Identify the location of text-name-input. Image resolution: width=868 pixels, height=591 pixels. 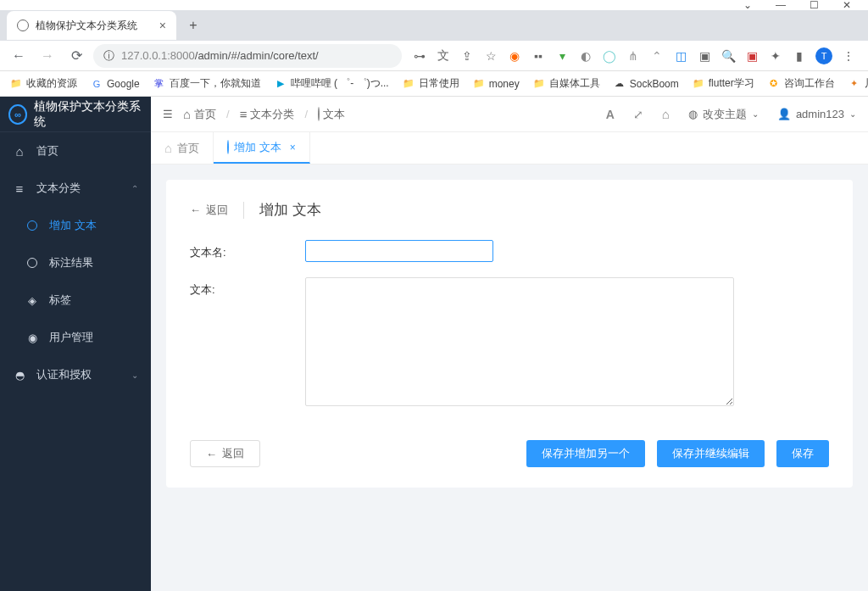
(399, 251).